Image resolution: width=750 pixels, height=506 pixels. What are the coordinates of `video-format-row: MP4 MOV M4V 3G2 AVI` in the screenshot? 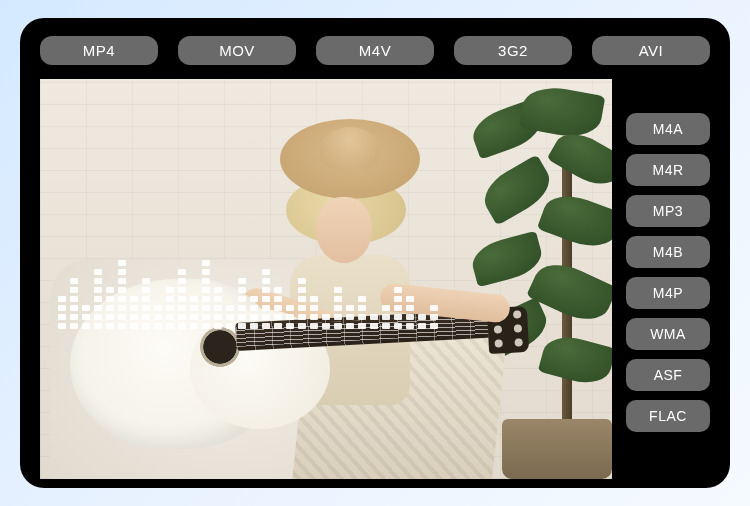 It's located at (375, 50).